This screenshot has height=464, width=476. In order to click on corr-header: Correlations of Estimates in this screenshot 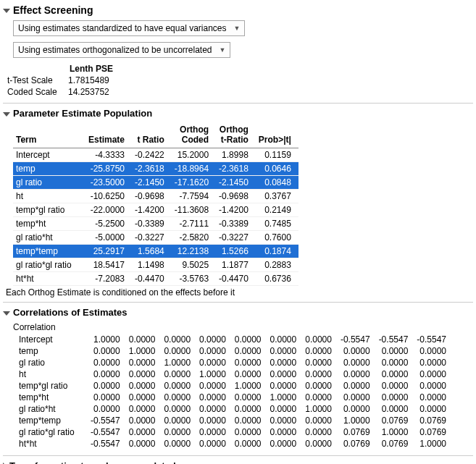, I will do `click(238, 313)`.